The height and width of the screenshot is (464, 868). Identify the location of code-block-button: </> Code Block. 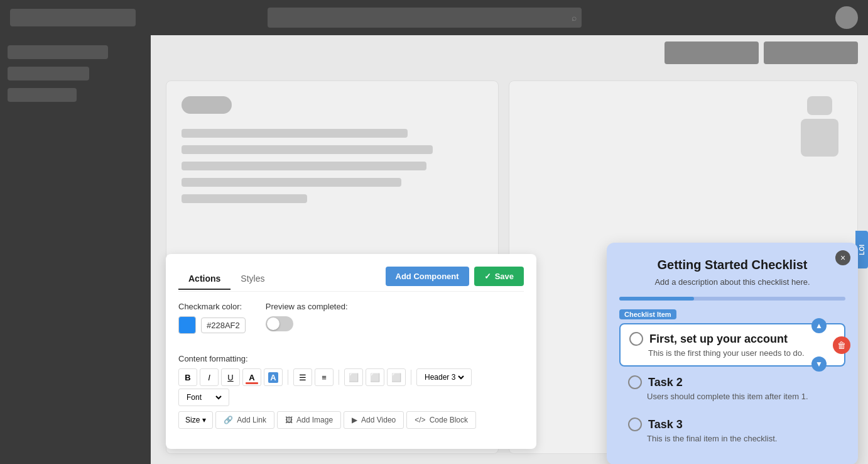
(441, 420).